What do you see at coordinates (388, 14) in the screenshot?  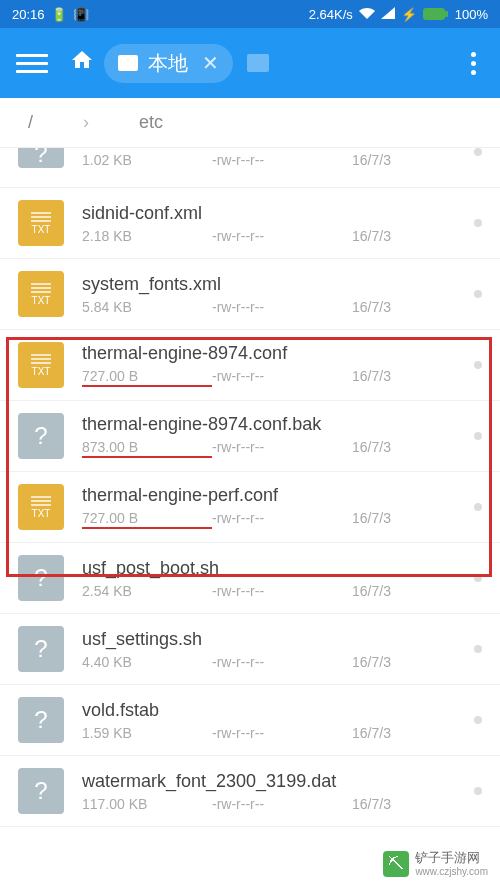 I see `signal-icon` at bounding box center [388, 14].